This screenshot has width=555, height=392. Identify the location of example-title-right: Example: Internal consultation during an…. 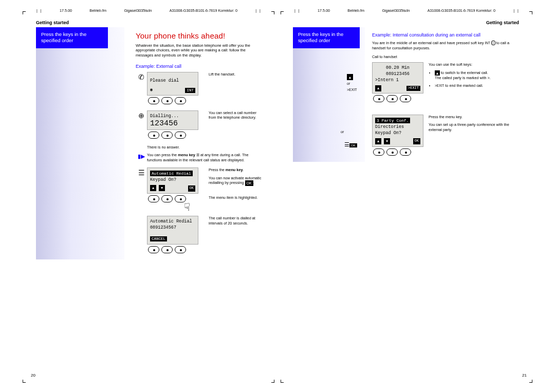
(446, 35).